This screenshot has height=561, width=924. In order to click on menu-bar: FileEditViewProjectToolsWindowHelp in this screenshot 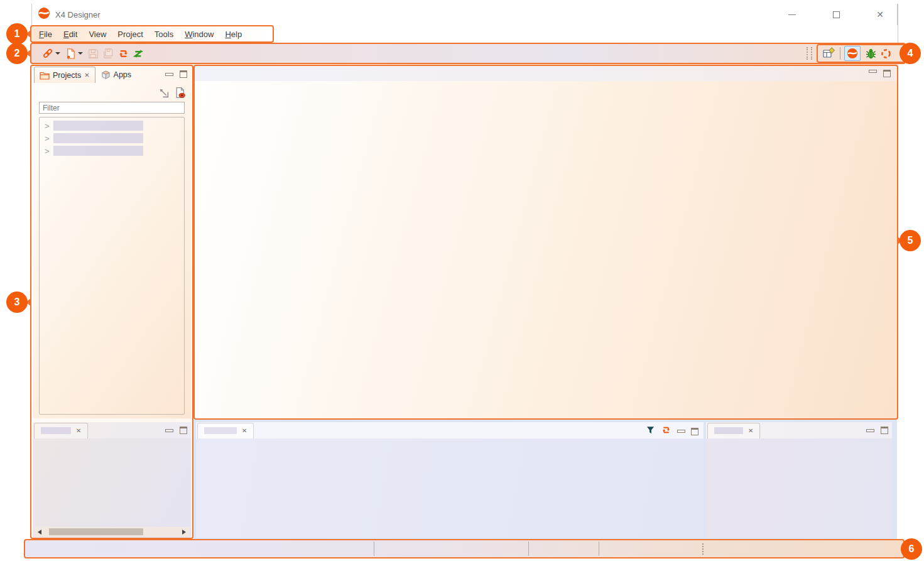, I will do `click(152, 34)`.